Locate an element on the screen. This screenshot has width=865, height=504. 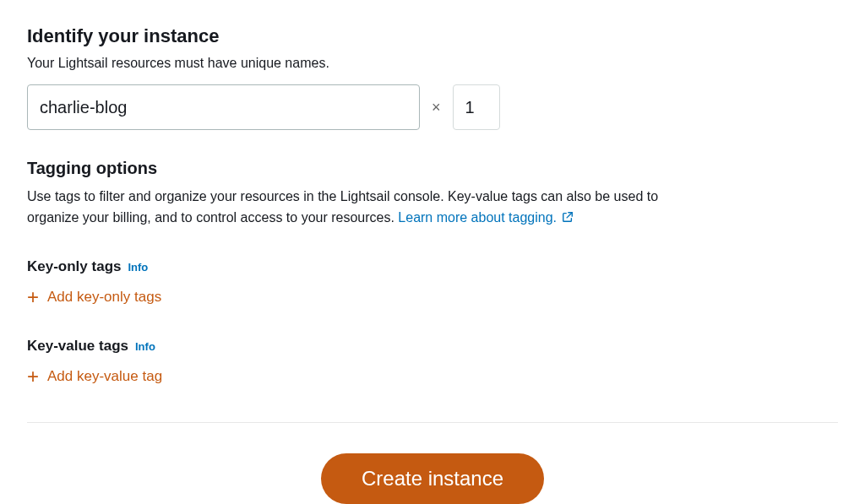
instance-count-input is located at coordinates (476, 107).